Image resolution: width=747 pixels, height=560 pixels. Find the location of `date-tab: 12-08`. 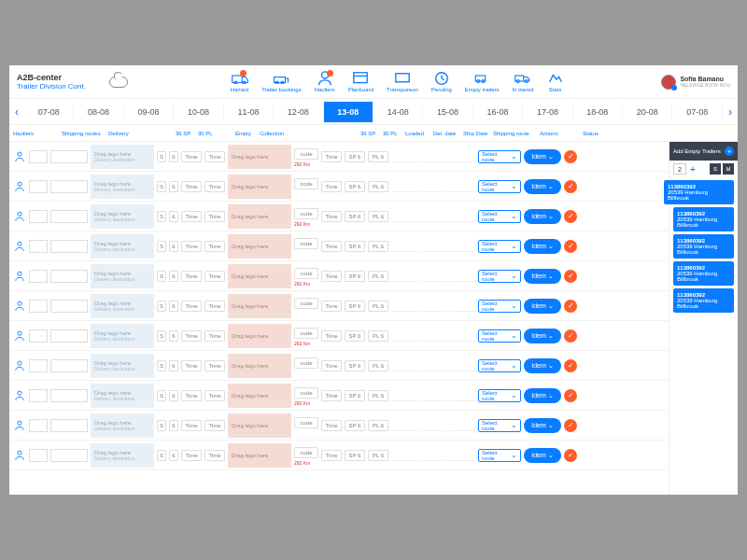

date-tab: 12-08 is located at coordinates (299, 112).